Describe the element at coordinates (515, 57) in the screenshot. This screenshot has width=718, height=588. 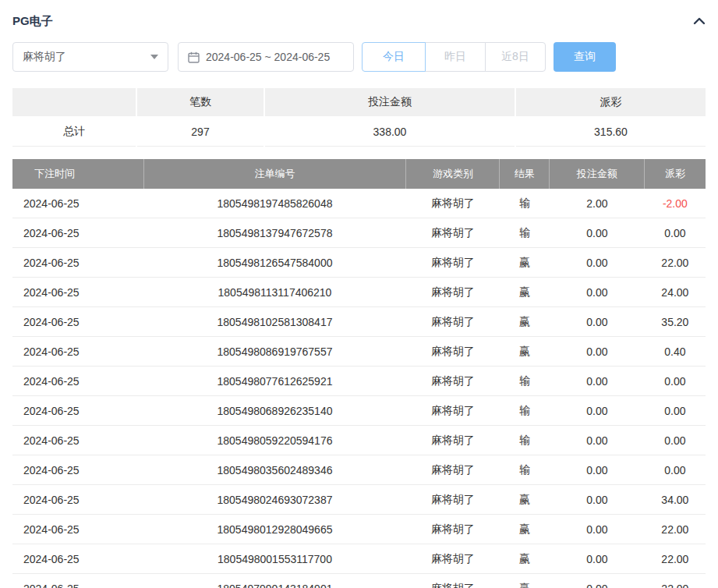
I see `last-8-days-button: 近8日` at that location.